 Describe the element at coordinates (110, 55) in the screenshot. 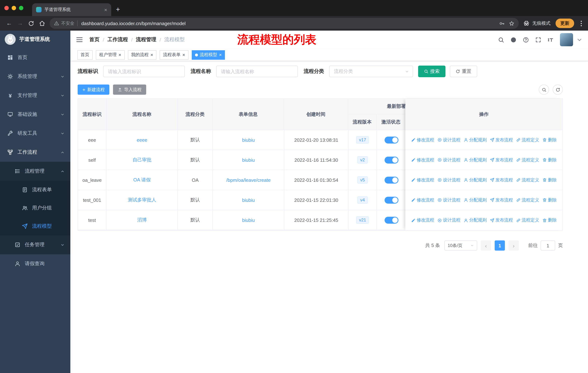

I see `tag-tenant: 租户管理×` at that location.